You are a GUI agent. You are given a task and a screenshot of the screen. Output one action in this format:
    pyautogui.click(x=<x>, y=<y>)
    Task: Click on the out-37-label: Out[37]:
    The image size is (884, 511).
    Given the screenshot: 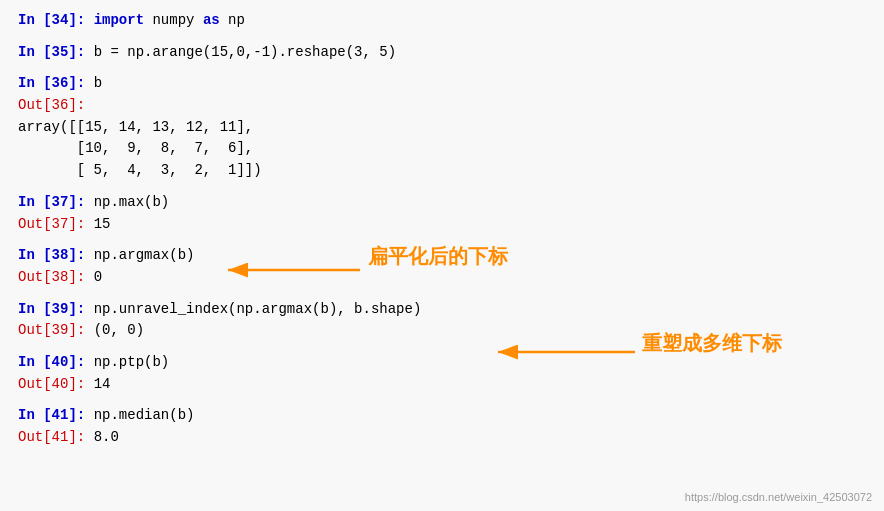 What is the action you would take?
    pyautogui.click(x=56, y=225)
    